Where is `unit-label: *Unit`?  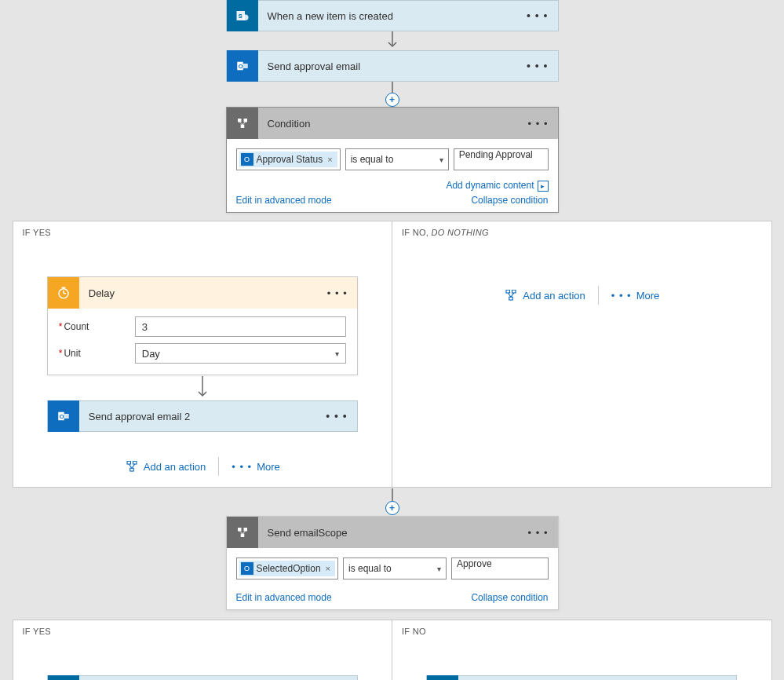 unit-label: *Unit is located at coordinates (93, 353).